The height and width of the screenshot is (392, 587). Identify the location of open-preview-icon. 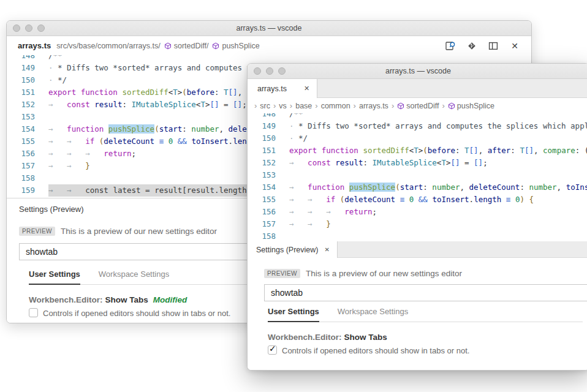
(450, 46).